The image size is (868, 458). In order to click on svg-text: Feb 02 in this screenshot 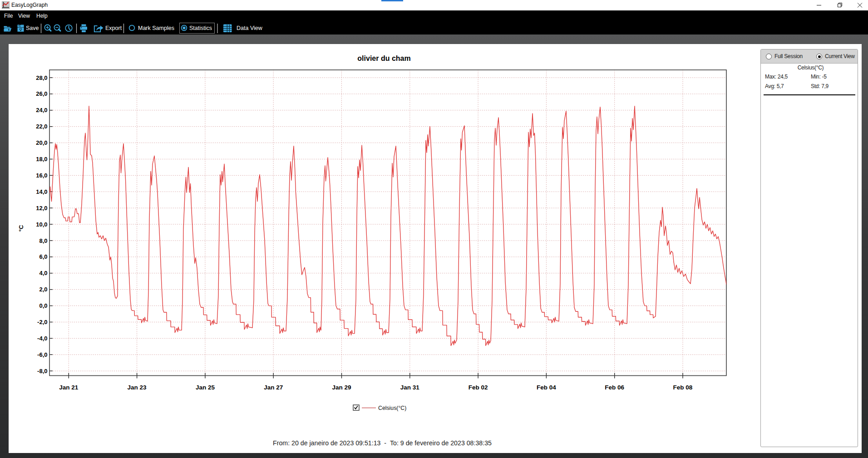, I will do `click(478, 388)`.